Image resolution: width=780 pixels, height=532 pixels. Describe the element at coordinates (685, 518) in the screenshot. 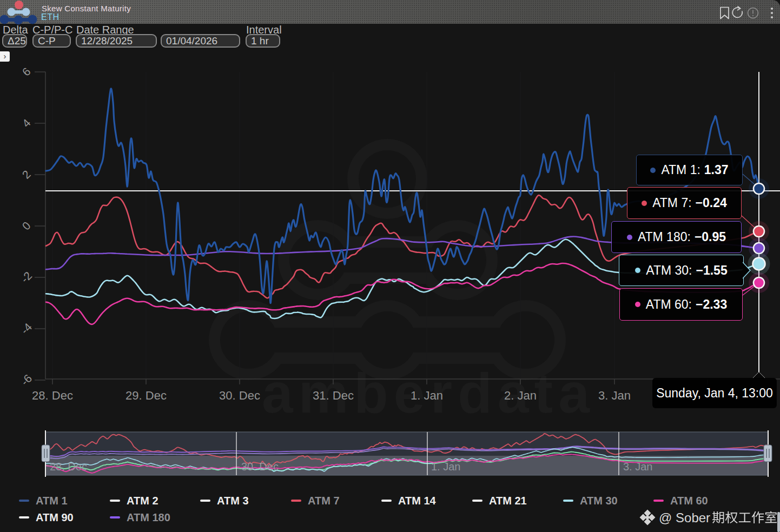

I see `svg-text: @ Sober` at that location.